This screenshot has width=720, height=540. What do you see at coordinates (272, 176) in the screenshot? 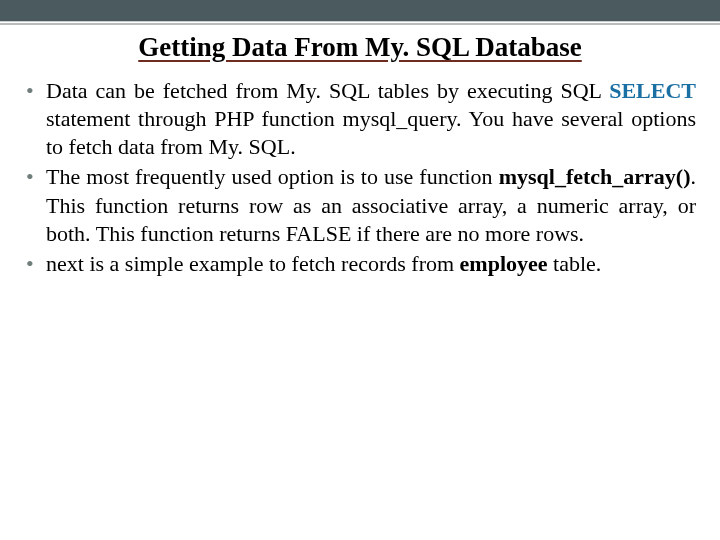
I see `bullet-text-pre: The most frequently used option is to us…` at bounding box center [272, 176].